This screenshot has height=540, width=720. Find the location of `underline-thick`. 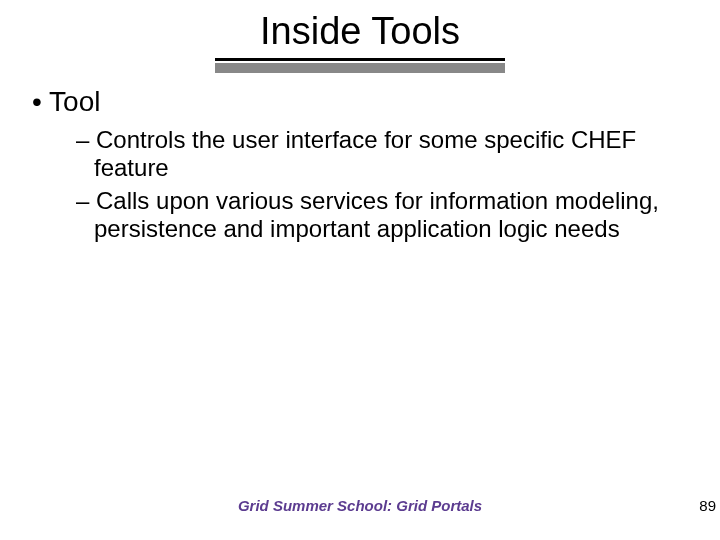

underline-thick is located at coordinates (360, 68).